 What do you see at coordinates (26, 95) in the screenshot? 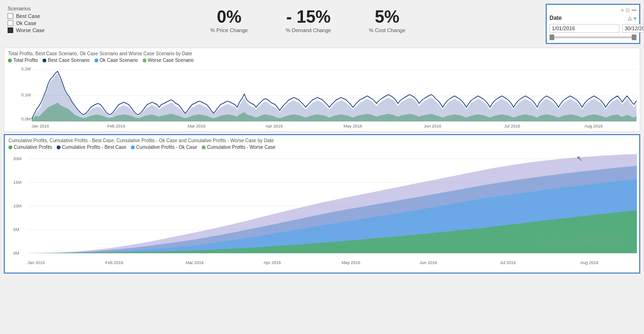
I see `y-label-01m: 0.1M` at bounding box center [26, 95].